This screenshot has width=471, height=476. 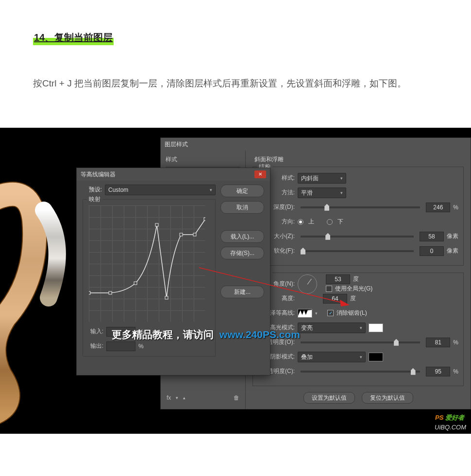 I want to click on background-text-effect, so click(x=34, y=281).